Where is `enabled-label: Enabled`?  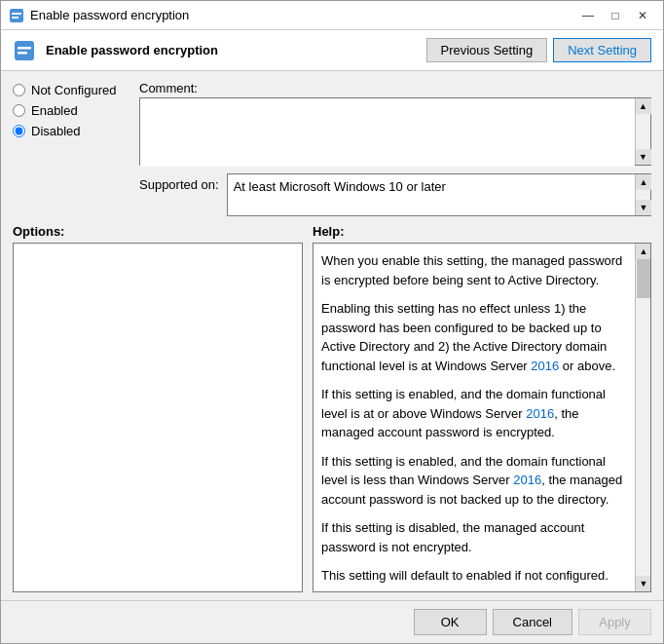 enabled-label: Enabled is located at coordinates (55, 111).